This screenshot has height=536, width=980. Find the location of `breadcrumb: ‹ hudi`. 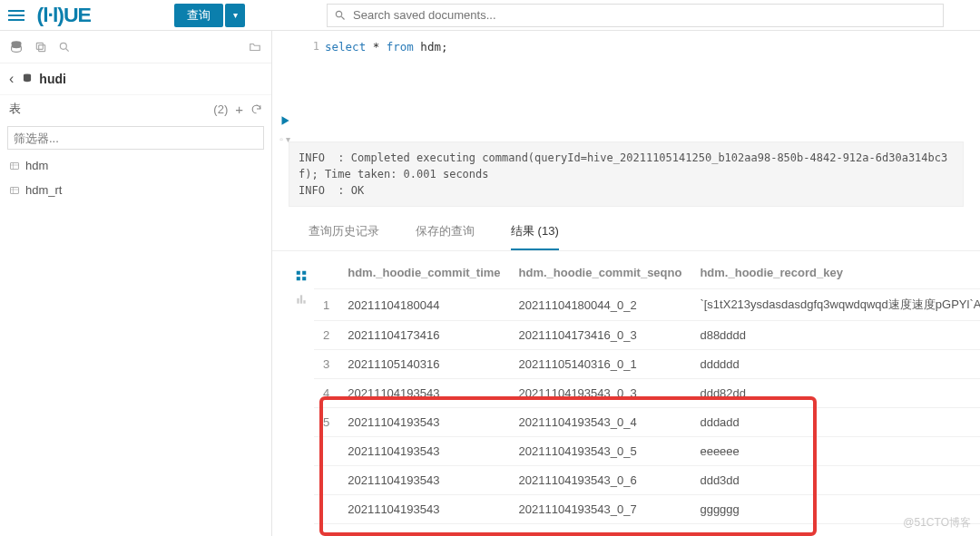

breadcrumb: ‹ hudi is located at coordinates (136, 80).